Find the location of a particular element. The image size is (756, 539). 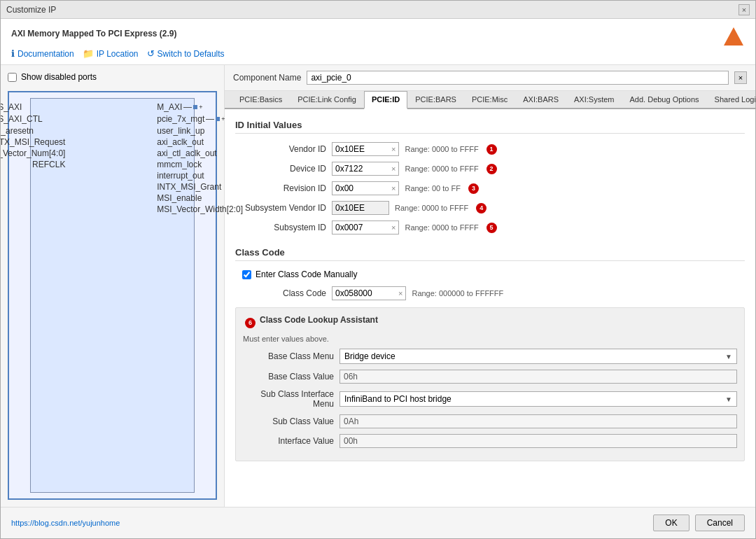

subsystem-id-input-wrapper: × is located at coordinates (365, 227).